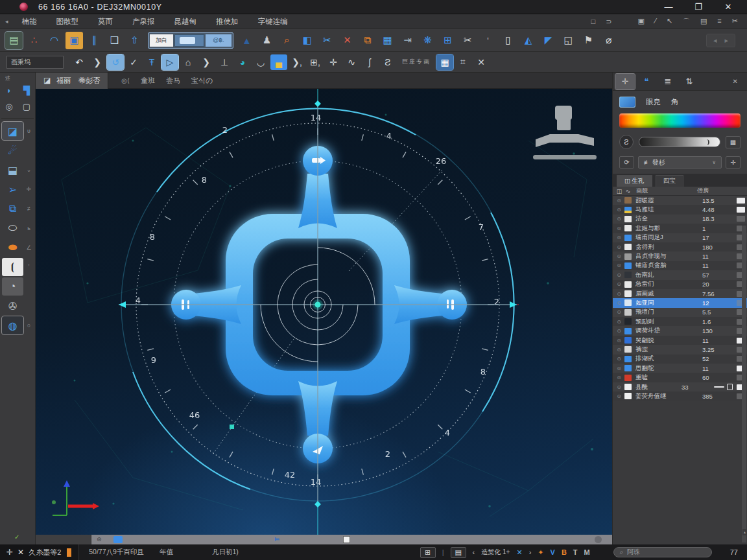 The height and width of the screenshot is (560, 747). I want to click on tool-button: ∿, so click(351, 62).